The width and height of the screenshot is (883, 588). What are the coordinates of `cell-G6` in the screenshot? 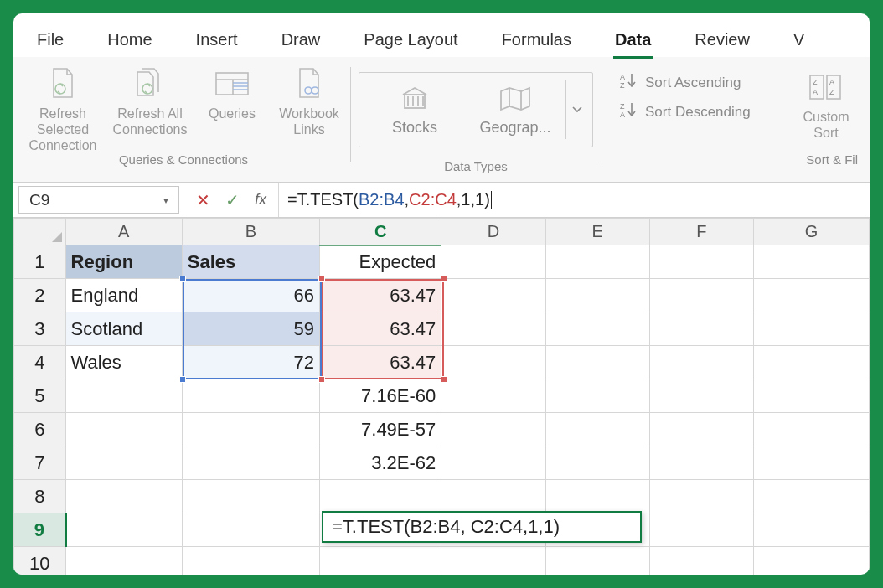 It's located at (811, 430).